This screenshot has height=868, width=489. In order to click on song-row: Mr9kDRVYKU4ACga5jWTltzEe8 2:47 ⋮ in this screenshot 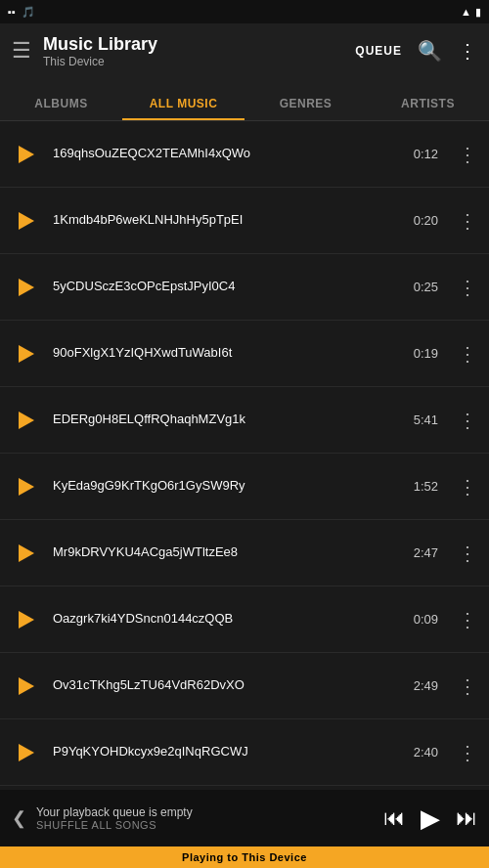, I will do `click(244, 553)`.